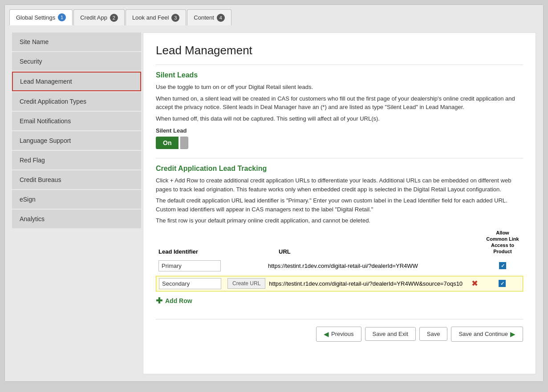 The image size is (548, 392). Describe the element at coordinates (45, 141) in the screenshot. I see `sidebar-item-label-5: Language Support` at that location.